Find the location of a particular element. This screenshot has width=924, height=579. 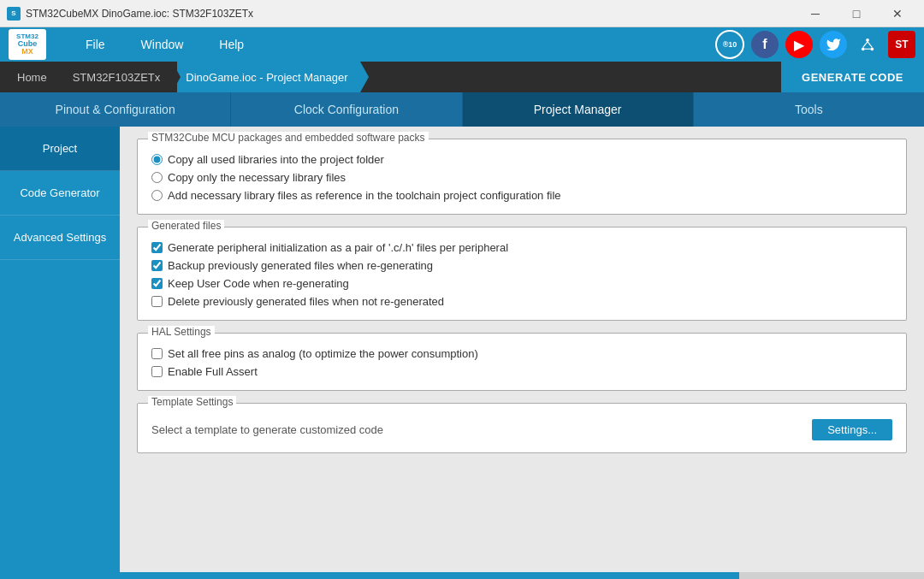

checkbox-keep-user-code-input is located at coordinates (157, 284).